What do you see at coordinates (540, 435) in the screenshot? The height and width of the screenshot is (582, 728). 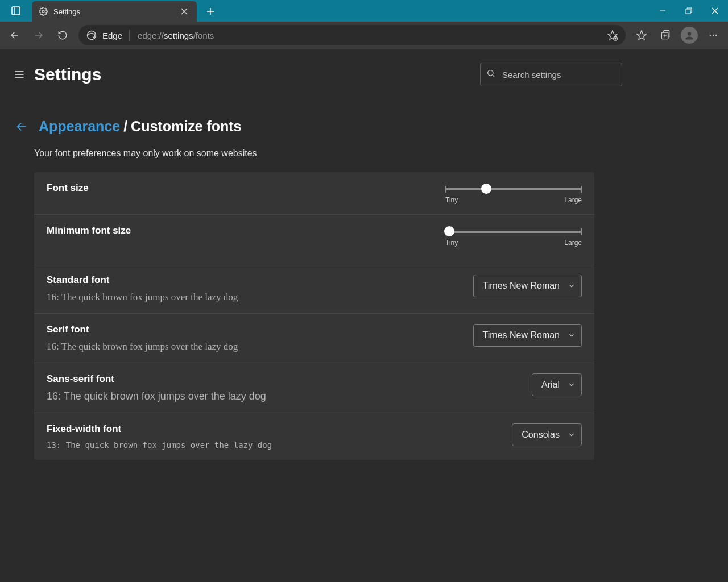 I see `select-value: Consolas` at bounding box center [540, 435].